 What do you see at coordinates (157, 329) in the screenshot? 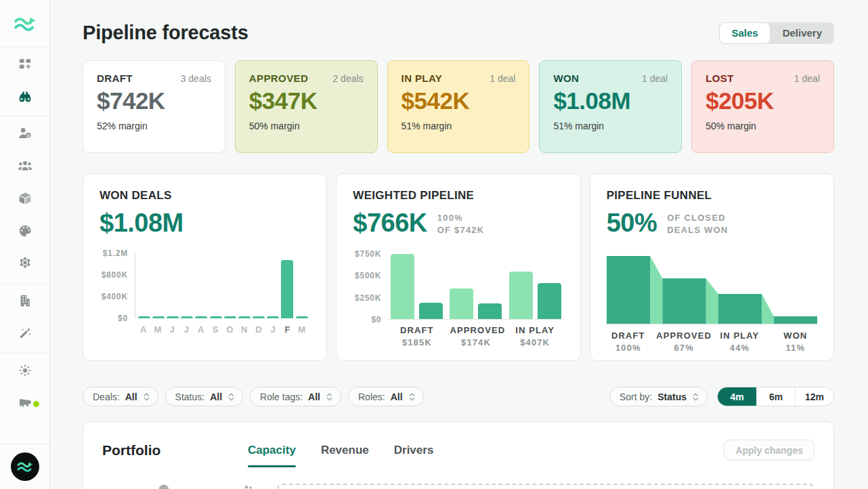
I see `x-axis-label: M` at bounding box center [157, 329].